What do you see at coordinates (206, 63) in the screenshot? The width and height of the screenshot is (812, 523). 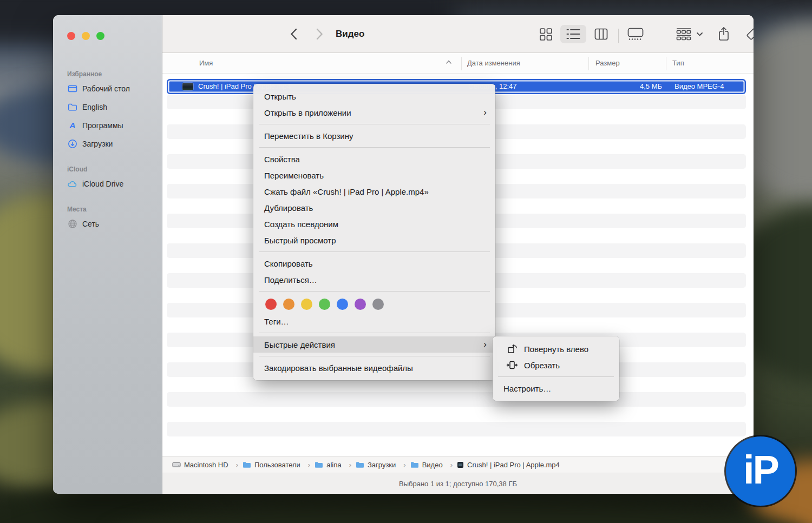 I see `column-header-name: Имя` at bounding box center [206, 63].